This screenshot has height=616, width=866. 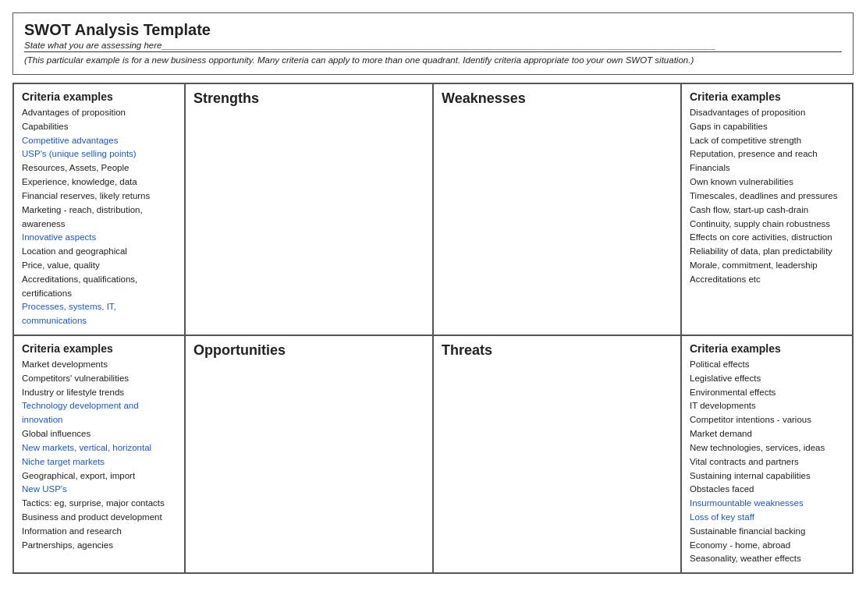 What do you see at coordinates (767, 280) in the screenshot?
I see `list-item: Accreditations etc` at bounding box center [767, 280].